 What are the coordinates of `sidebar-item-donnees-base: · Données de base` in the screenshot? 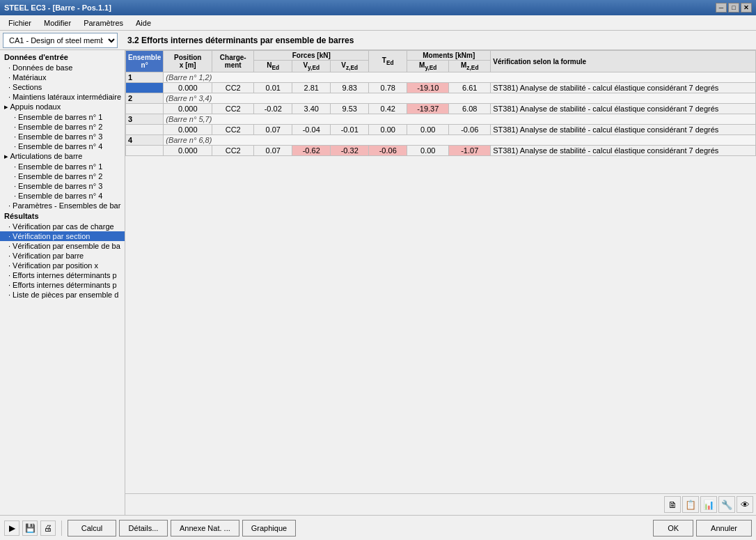 It's located at (63, 68).